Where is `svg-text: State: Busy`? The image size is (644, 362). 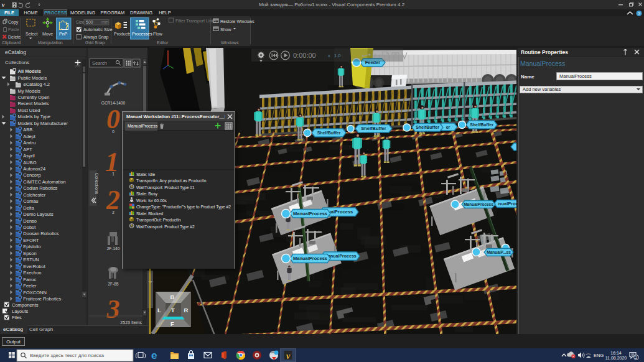 svg-text: State: Busy is located at coordinates (147, 194).